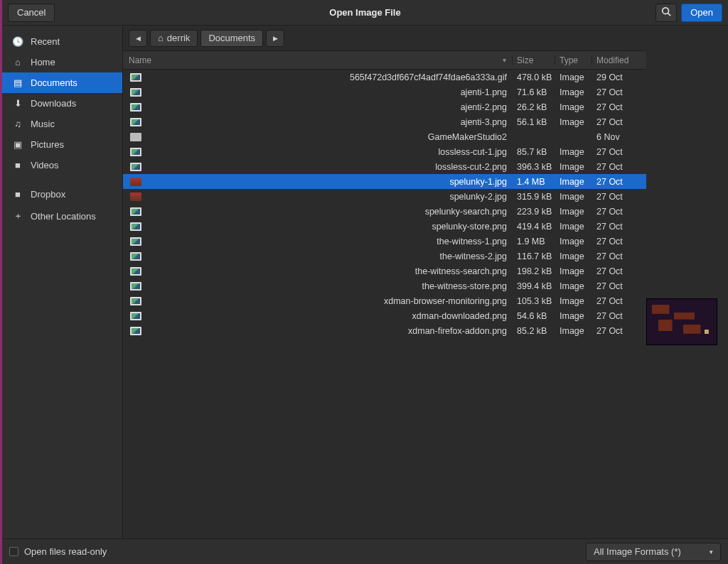  What do you see at coordinates (385, 256) in the screenshot?
I see `table-row: the-witness-2.jpg116.7 kBImage27 Oct` at bounding box center [385, 256].